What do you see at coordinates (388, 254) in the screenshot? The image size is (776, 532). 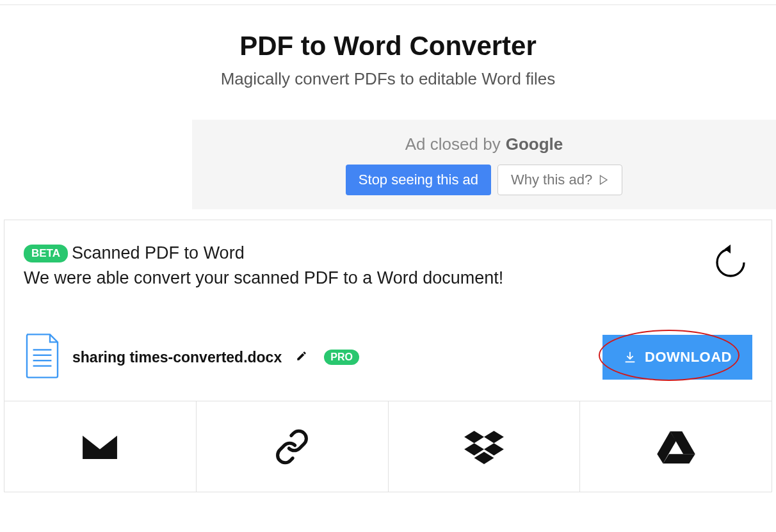 I see `result-heading-row: BETA Scanned PDF to Word` at bounding box center [388, 254].